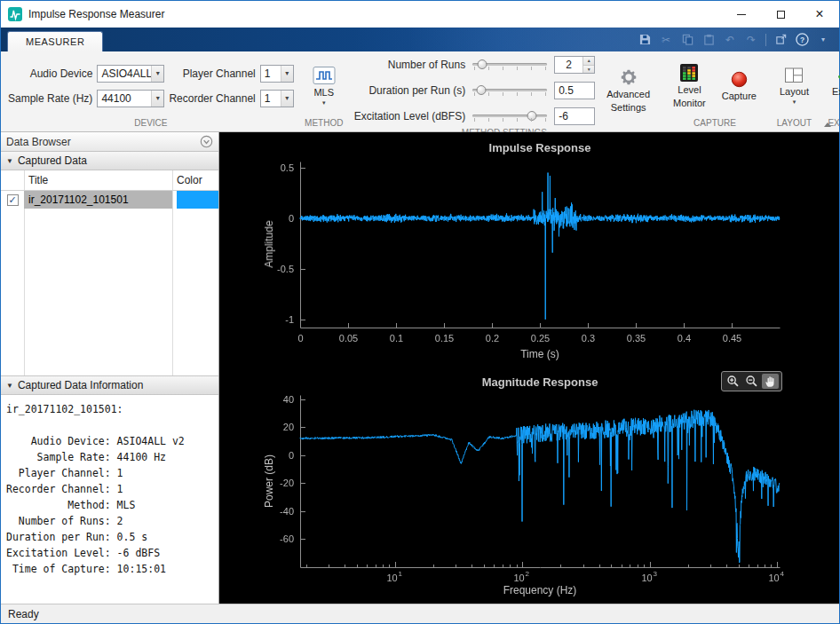 Image resolution: width=840 pixels, height=624 pixels. What do you see at coordinates (751, 382) in the screenshot?
I see `zoom-out-button` at bounding box center [751, 382].